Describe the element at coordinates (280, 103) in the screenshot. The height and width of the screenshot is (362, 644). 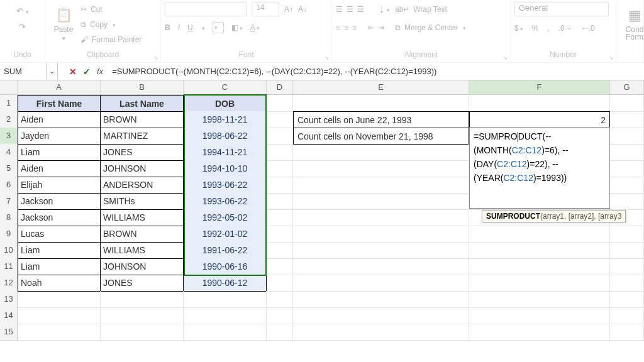
I see `cell-D1` at that location.